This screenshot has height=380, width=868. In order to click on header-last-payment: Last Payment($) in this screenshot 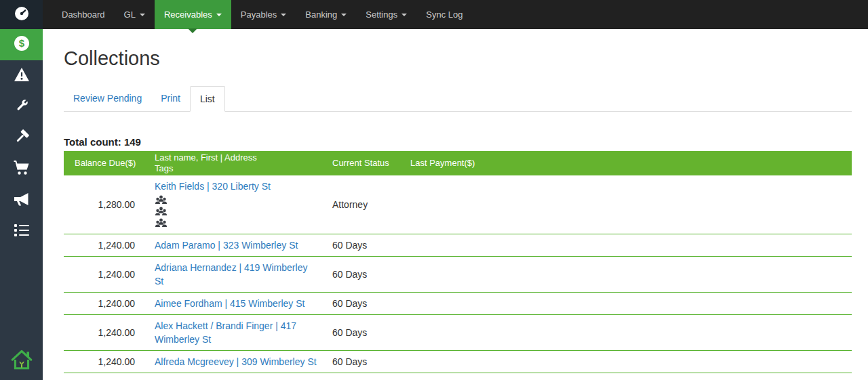, I will do `click(449, 163)`.